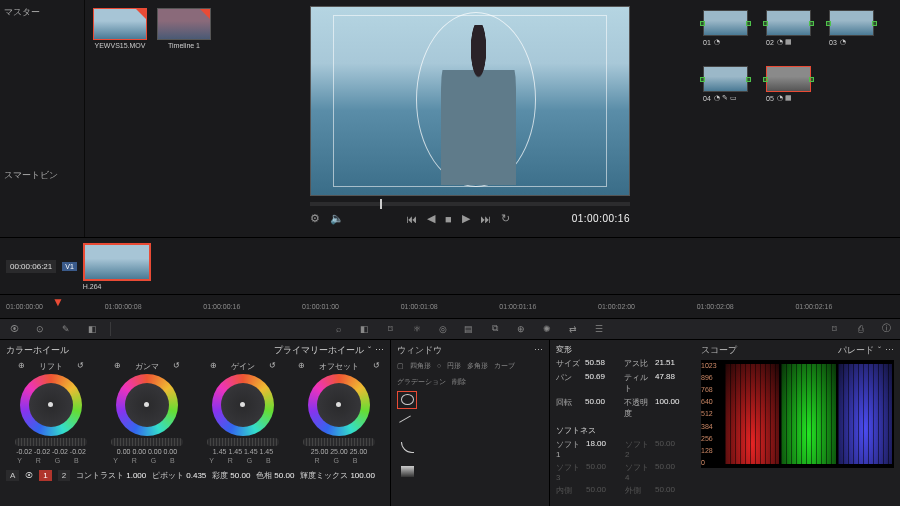 The height and width of the screenshot is (506, 900). I want to click on scope-toggle-icon: ⎙, so click(860, 329).